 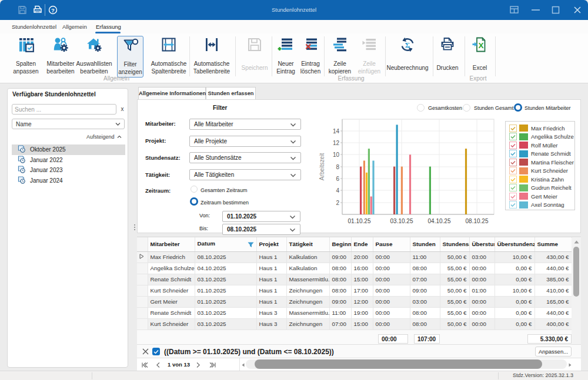 What do you see at coordinates (336, 143) in the screenshot?
I see `svg-text: 12` at bounding box center [336, 143].